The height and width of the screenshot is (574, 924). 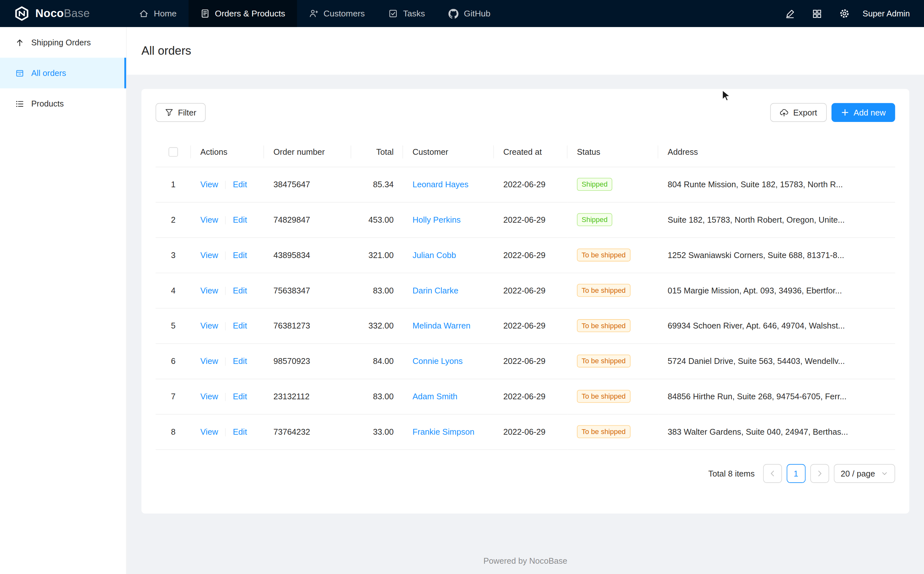 What do you see at coordinates (777, 361) in the screenshot?
I see `address-cell: 5724 Daniel Drive, Suite 563, 54403, Wen…` at bounding box center [777, 361].